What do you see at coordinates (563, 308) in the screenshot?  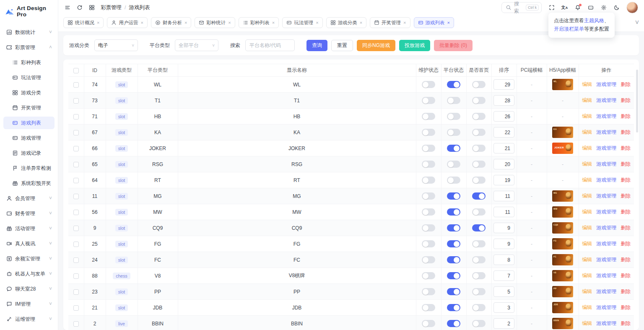 I see `h5-banner-image: JDB` at bounding box center [563, 308].